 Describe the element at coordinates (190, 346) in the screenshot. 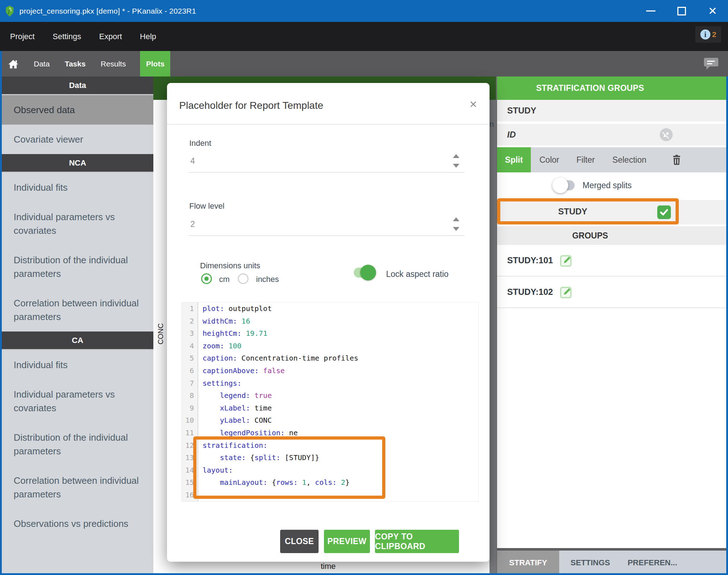

I see `line-number: 4` at that location.